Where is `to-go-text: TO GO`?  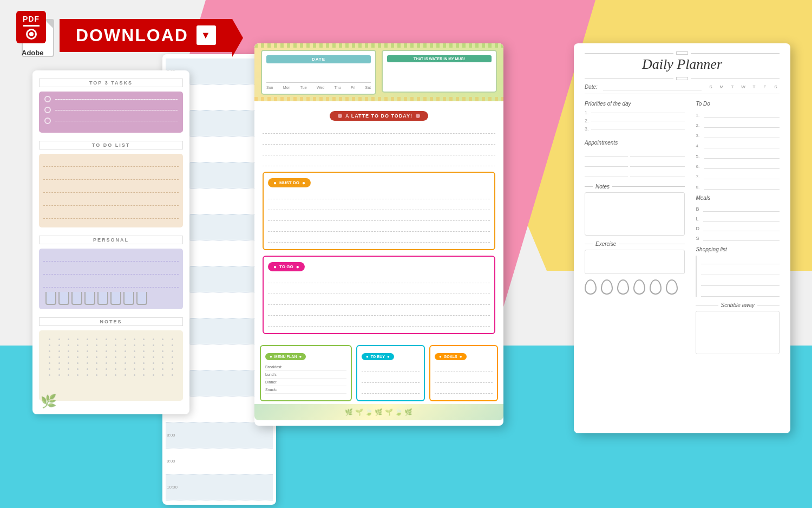
to-go-text: TO GO is located at coordinates (286, 266).